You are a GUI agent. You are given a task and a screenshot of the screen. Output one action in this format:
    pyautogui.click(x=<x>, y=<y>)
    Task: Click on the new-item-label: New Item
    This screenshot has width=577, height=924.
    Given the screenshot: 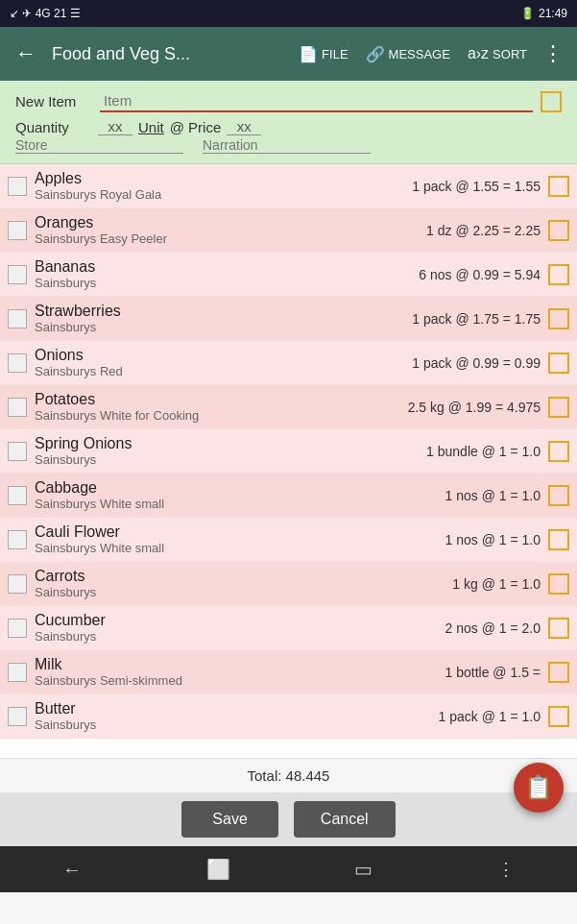 What is the action you would take?
    pyautogui.click(x=54, y=102)
    